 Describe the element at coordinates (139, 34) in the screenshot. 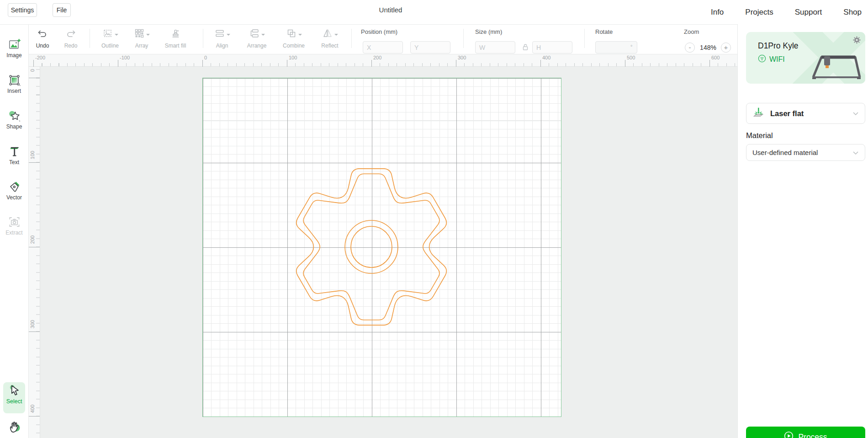

I see `array-icon` at that location.